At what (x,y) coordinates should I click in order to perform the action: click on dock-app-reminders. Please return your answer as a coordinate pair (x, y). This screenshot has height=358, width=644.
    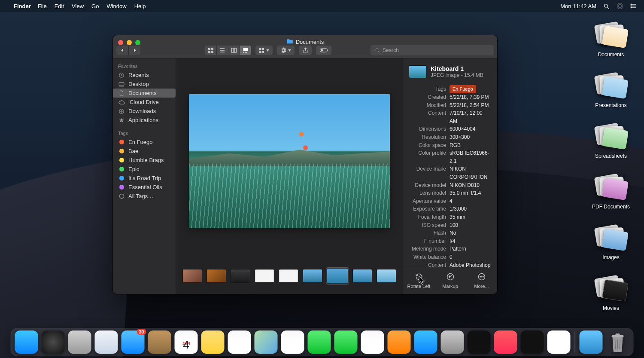
    Looking at the image, I should click on (240, 342).